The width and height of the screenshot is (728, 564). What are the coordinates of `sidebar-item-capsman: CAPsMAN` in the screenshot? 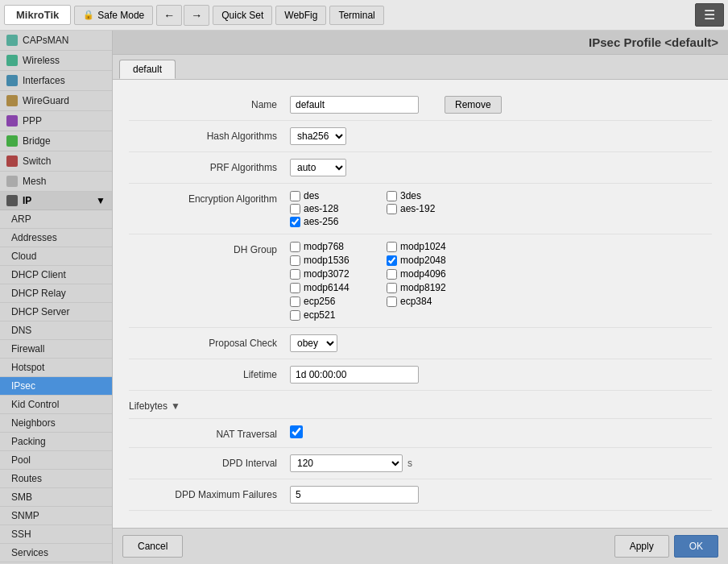 It's located at (56, 40).